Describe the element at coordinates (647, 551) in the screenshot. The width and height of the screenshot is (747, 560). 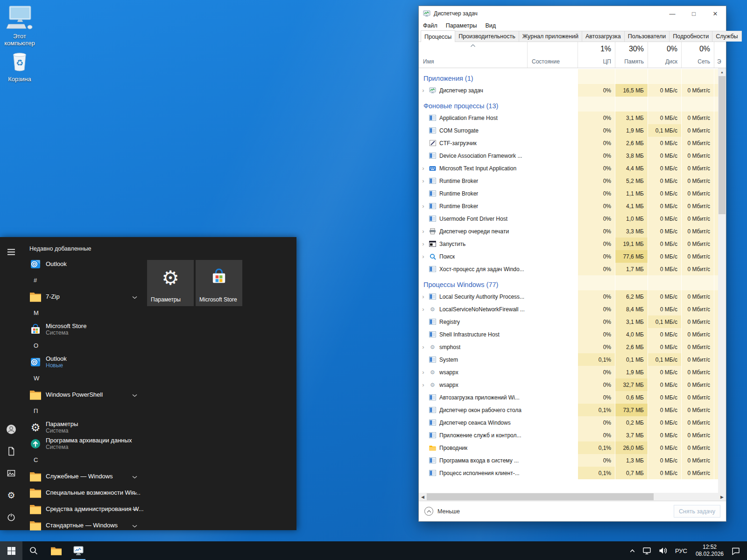
I see `tray-network-icon` at that location.